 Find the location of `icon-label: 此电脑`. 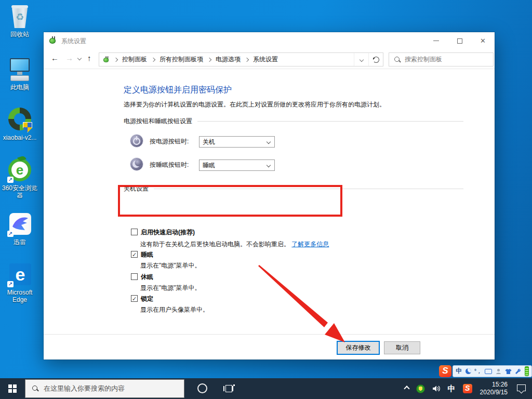

icon-label: 此电脑 is located at coordinates (20, 87).